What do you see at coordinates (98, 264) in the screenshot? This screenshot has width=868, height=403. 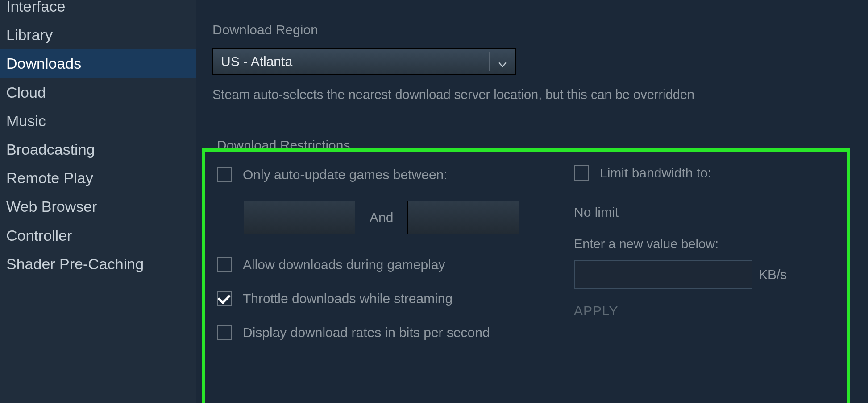 I see `sidebar-item-shader-pre-caching: Shader Pre-Caching` at bounding box center [98, 264].